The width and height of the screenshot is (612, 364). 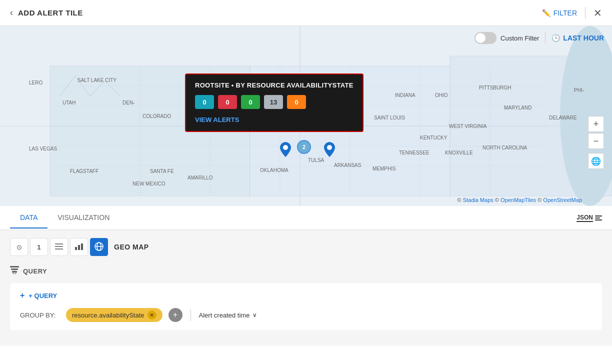 What do you see at coordinates (38, 296) in the screenshot?
I see `add-query-button: + + QUERY` at bounding box center [38, 296].